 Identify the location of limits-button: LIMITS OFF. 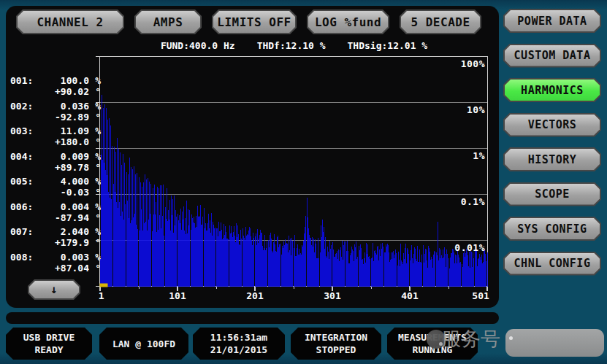
(254, 22).